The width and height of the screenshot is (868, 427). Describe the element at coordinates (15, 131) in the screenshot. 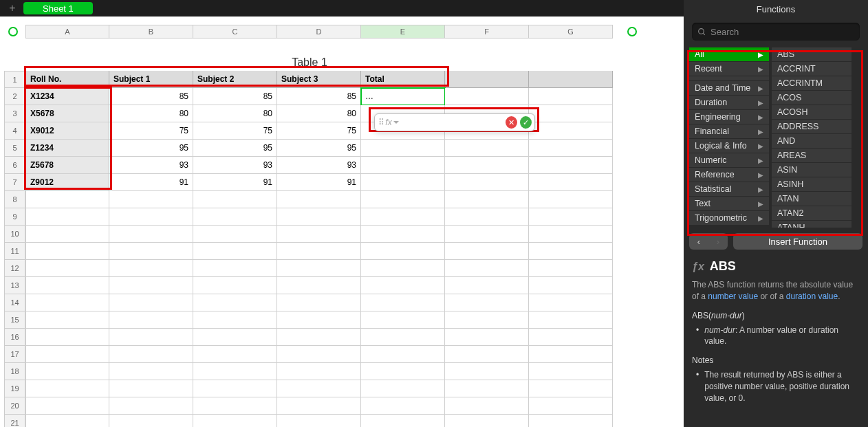

I see `row-header: 4` at that location.